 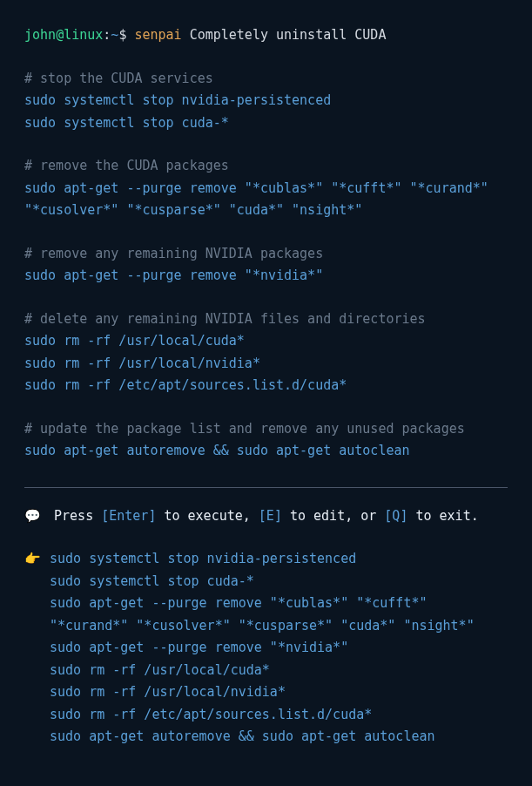 I want to click on execution-line: sudo apt-get --purge remove "*cublas*" "…, so click(x=279, y=615).